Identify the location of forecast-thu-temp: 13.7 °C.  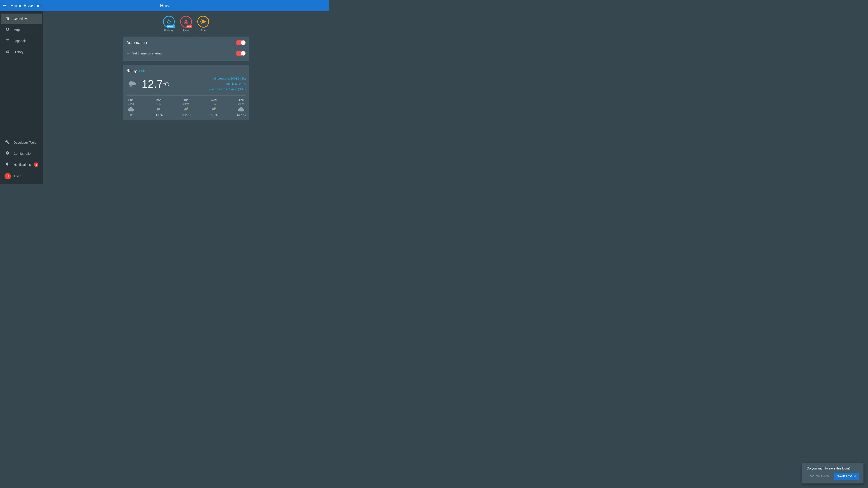
(241, 115).